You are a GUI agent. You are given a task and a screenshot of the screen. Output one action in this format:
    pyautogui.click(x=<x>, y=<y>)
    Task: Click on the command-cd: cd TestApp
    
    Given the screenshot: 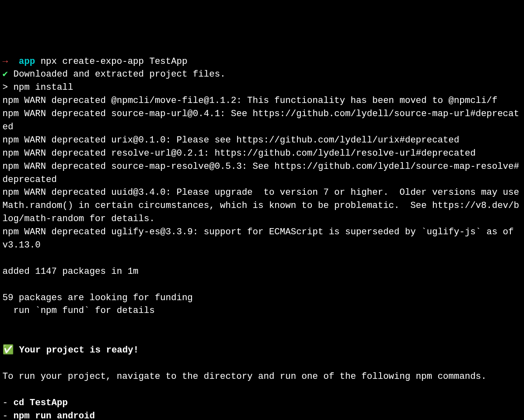 What is the action you would take?
    pyautogui.click(x=40, y=403)
    